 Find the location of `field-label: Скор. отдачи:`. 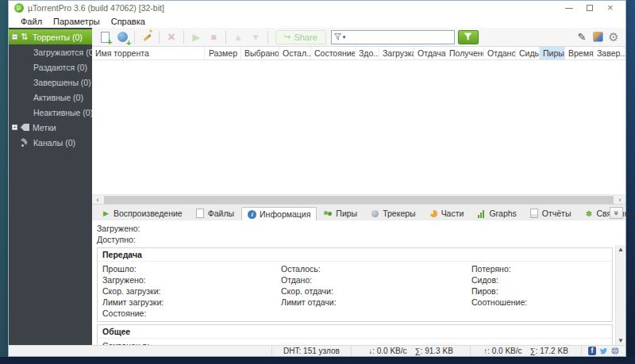

field-label: Скор. отдачи: is located at coordinates (376, 291).